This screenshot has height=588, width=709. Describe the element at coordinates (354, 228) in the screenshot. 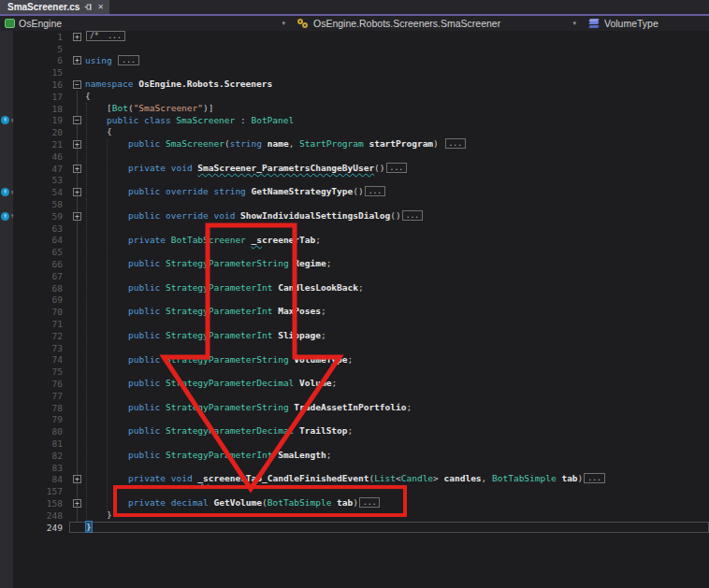

I see `code-line: 63` at that location.